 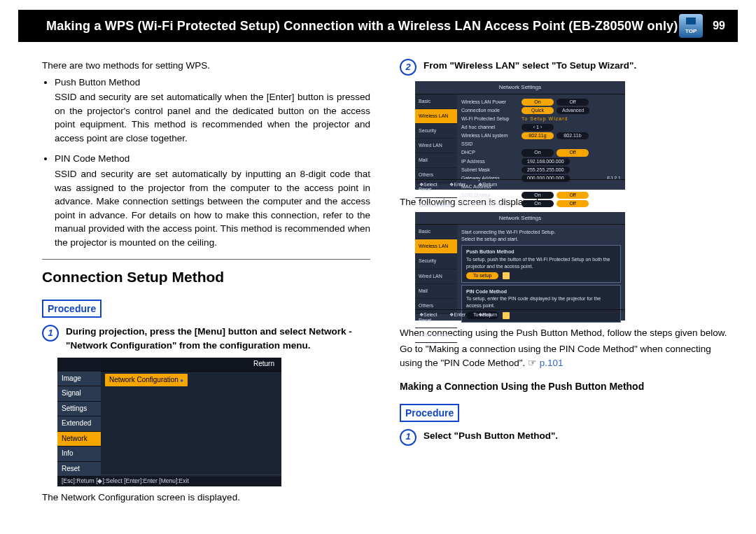 What do you see at coordinates (520, 218) in the screenshot?
I see `wizard2-title: Network Settings` at bounding box center [520, 218].